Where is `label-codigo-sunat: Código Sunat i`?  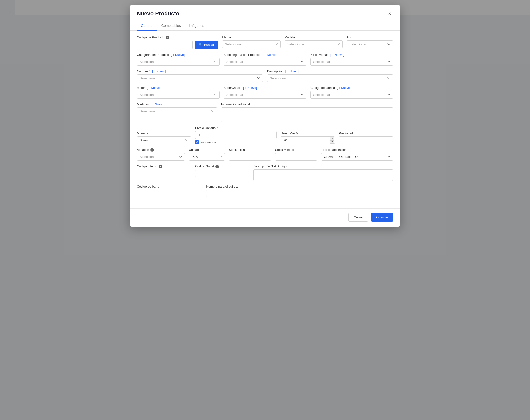 label-codigo-sunat: Código Sunat i is located at coordinates (222, 167).